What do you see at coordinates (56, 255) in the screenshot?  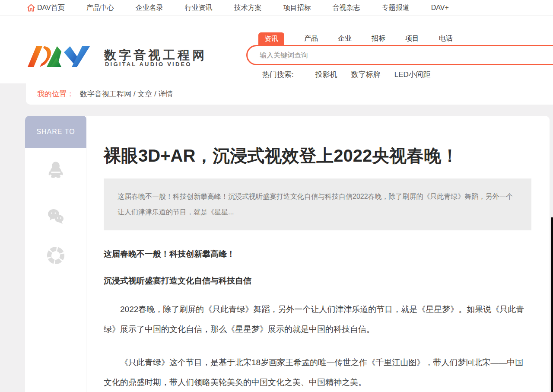 I see `aperture-icon` at bounding box center [56, 255].